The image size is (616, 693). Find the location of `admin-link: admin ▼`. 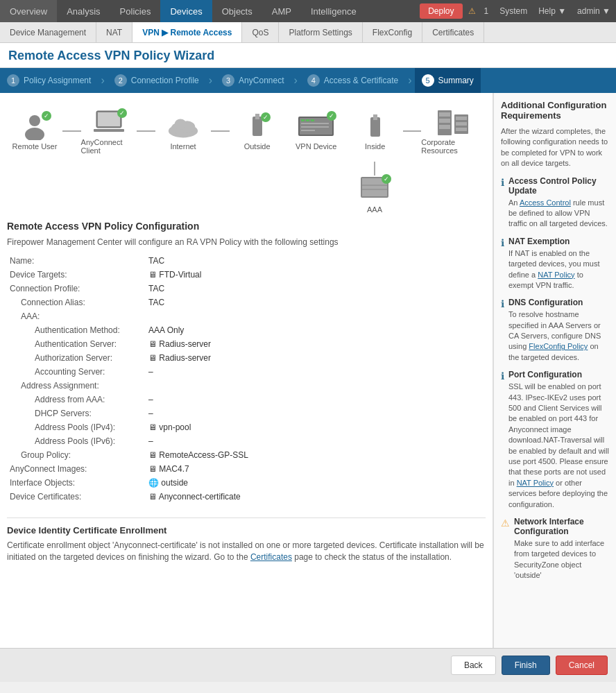

admin-link: admin ▼ is located at coordinates (594, 11).